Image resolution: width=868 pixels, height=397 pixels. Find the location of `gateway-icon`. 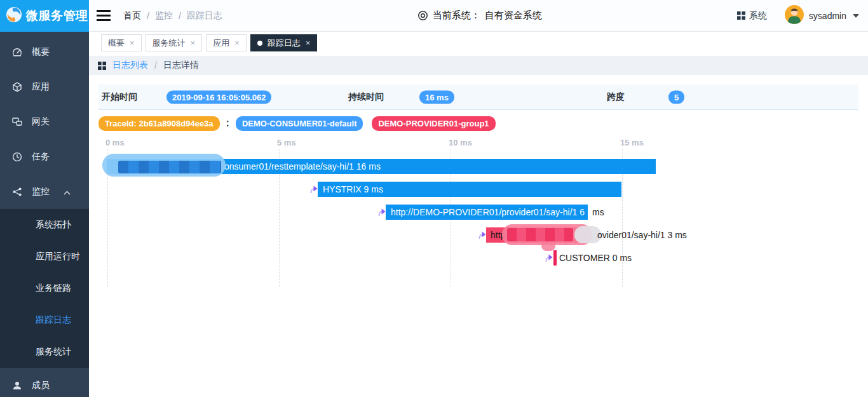

gateway-icon is located at coordinates (17, 122).